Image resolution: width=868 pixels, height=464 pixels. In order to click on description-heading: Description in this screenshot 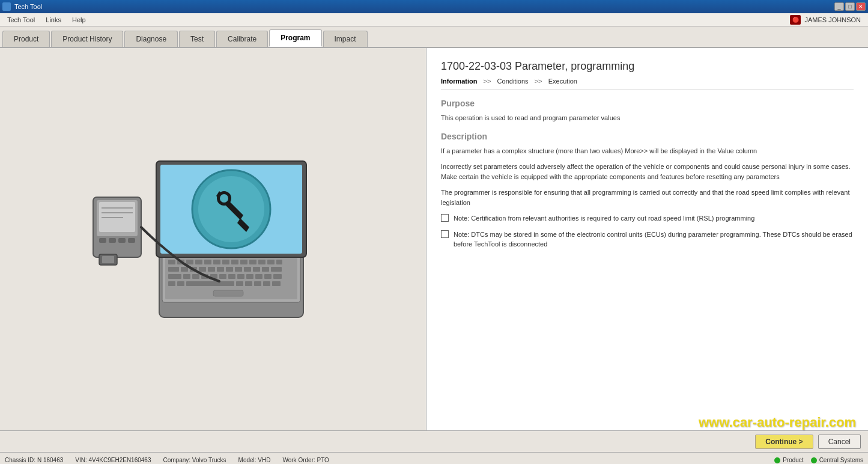, I will do `click(648, 136)`.